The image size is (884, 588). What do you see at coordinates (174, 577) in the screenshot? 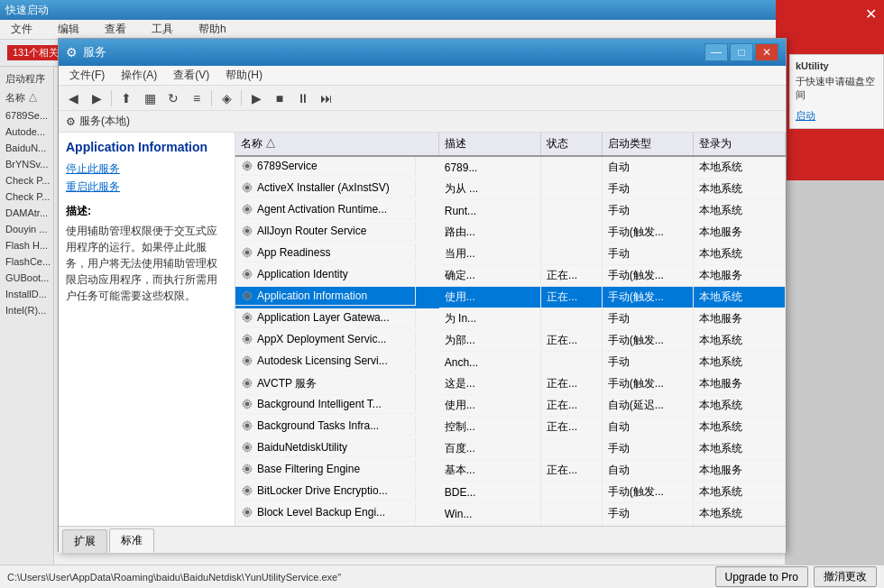
I see `status-path: C:\Users\User\AppData\Roaming\baidu\Baid…` at bounding box center [174, 577].